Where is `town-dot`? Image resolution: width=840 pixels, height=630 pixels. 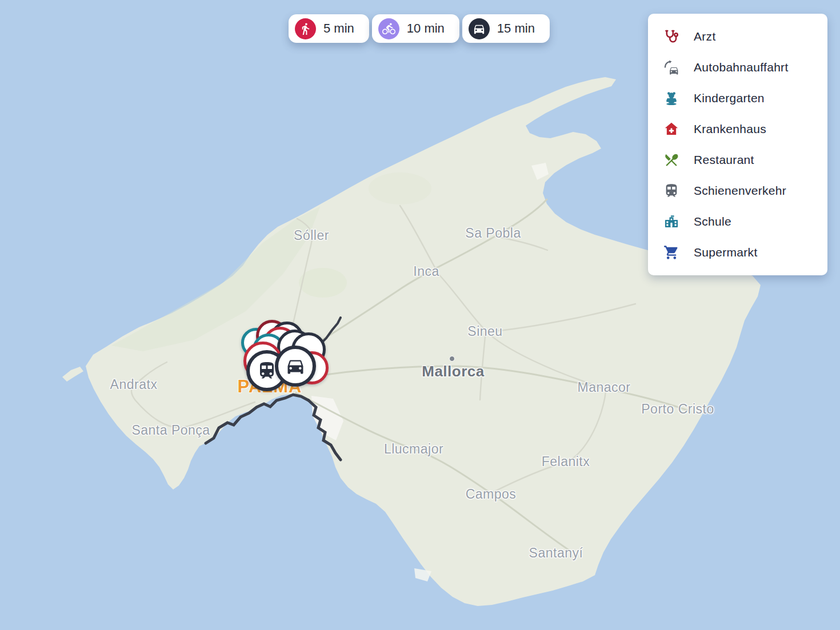
town-dot is located at coordinates (452, 359).